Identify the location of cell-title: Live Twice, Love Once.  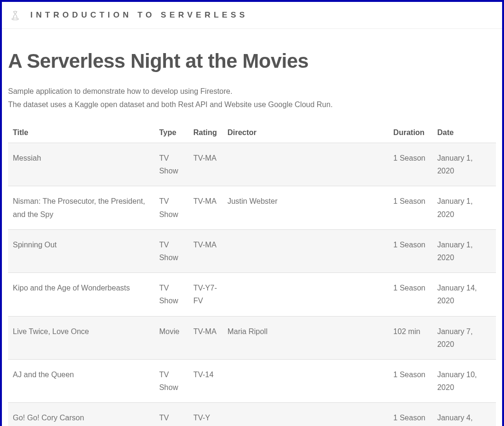
(82, 337).